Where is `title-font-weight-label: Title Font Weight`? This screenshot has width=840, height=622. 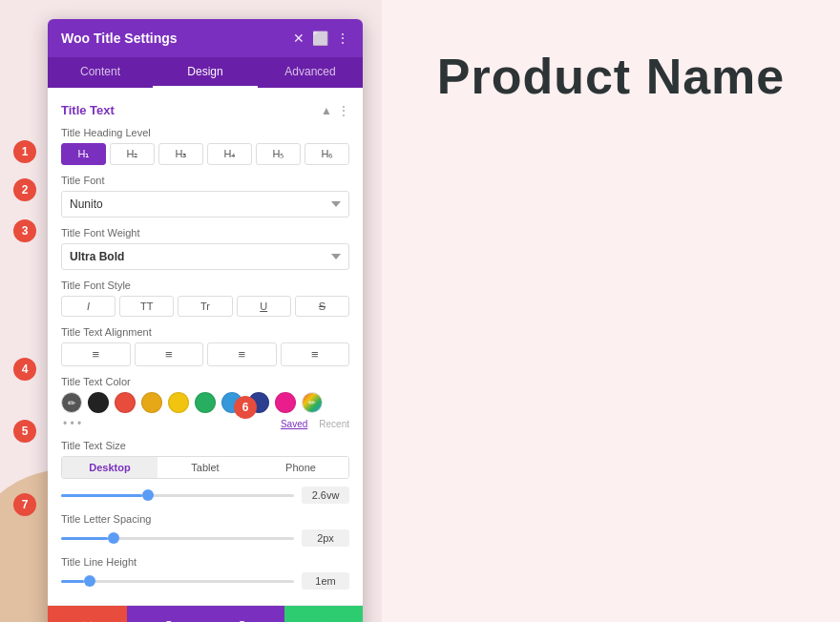
title-font-weight-label: Title Font Weight is located at coordinates (205, 233).